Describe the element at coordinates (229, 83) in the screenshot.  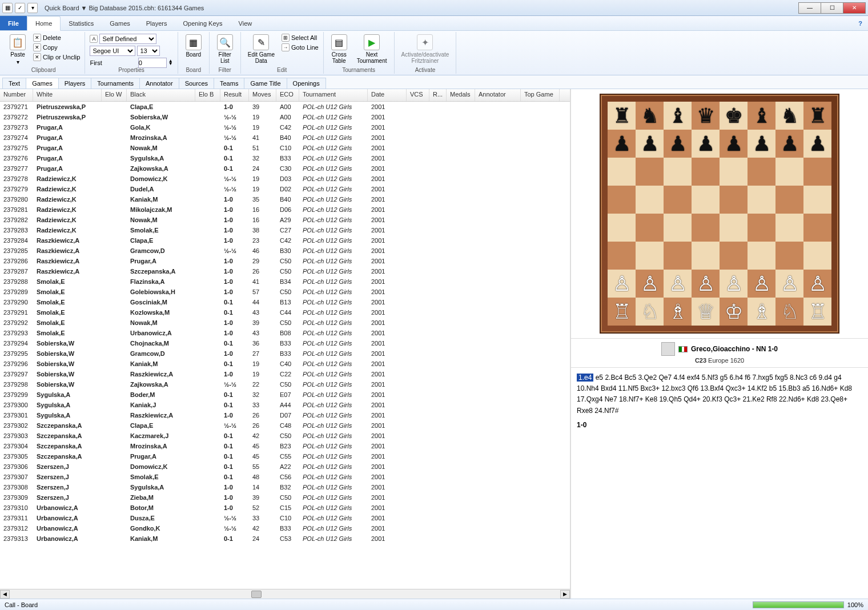
I see `subtab-teams: Teams` at that location.